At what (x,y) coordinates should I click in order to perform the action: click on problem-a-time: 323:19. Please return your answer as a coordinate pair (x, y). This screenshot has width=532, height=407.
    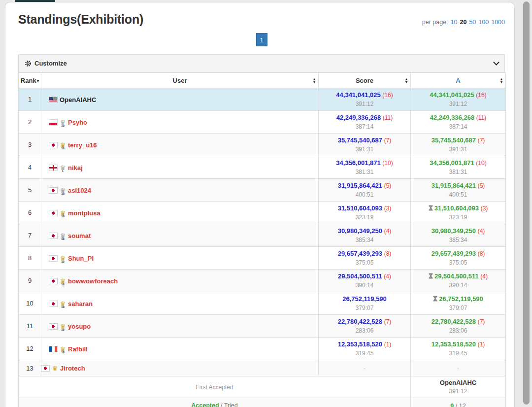
    Looking at the image, I should click on (458, 218).